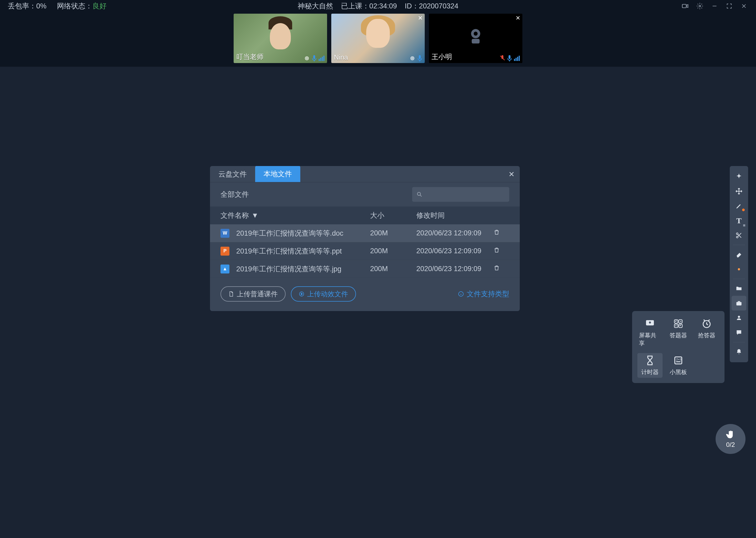 This screenshot has height=538, width=756. I want to click on pen-tool, so click(739, 206).